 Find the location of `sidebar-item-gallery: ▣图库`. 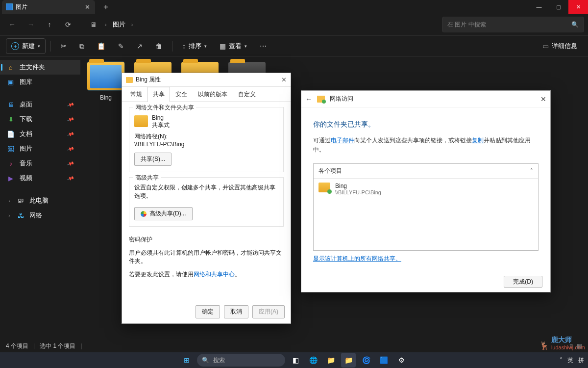

sidebar-item-gallery: ▣图库 is located at coordinates (40, 82).